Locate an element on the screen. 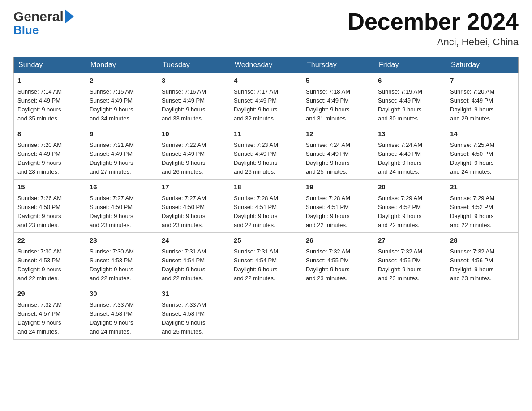 This screenshot has width=532, height=411. calendar-cell: 27 Sunrise: 7:32 AMSunset: 4:56 PMDaylig… is located at coordinates (410, 260).